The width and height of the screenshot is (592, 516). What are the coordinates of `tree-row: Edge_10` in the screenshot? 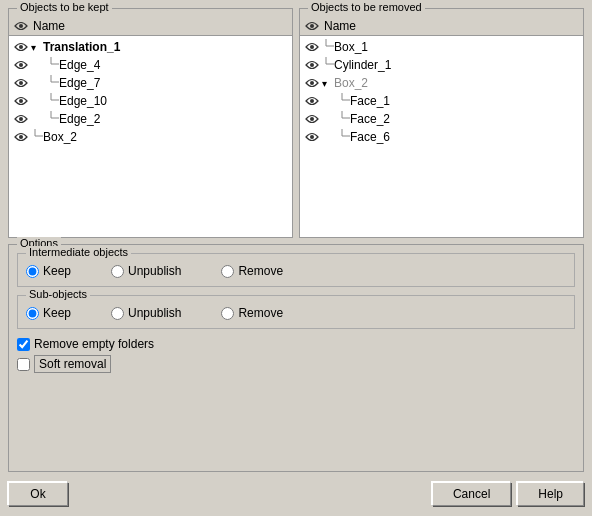 It's located at (150, 101).